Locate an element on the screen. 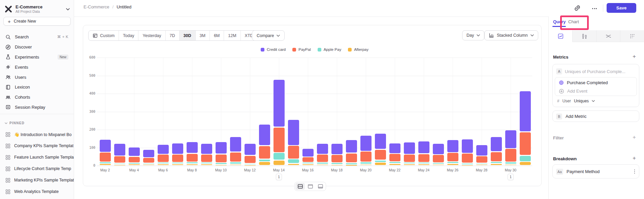 This screenshot has height=199, width=644. project-switcher: E-Commerce All Project Data is located at coordinates (38, 9).